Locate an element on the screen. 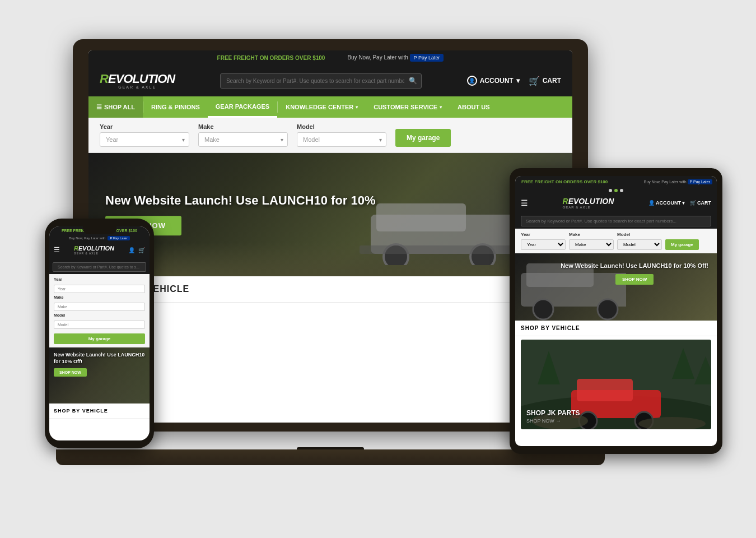  nav-item-knowledge-center: KNOWLEDGE CENTER ▾ is located at coordinates (321, 107).